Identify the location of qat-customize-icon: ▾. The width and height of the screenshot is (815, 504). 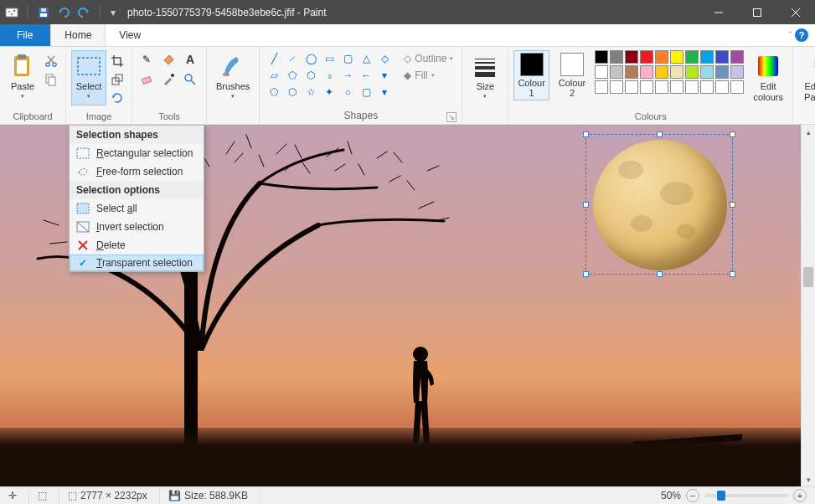
(113, 13).